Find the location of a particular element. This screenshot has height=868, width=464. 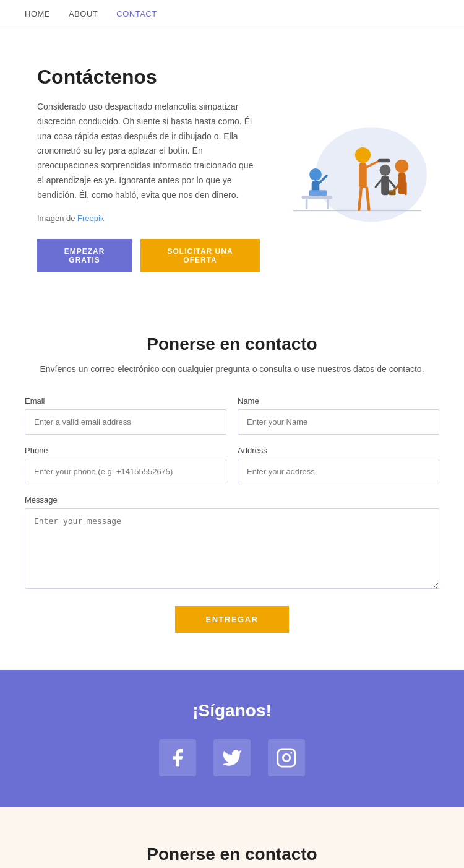

phone-group: Phone is located at coordinates (126, 465).